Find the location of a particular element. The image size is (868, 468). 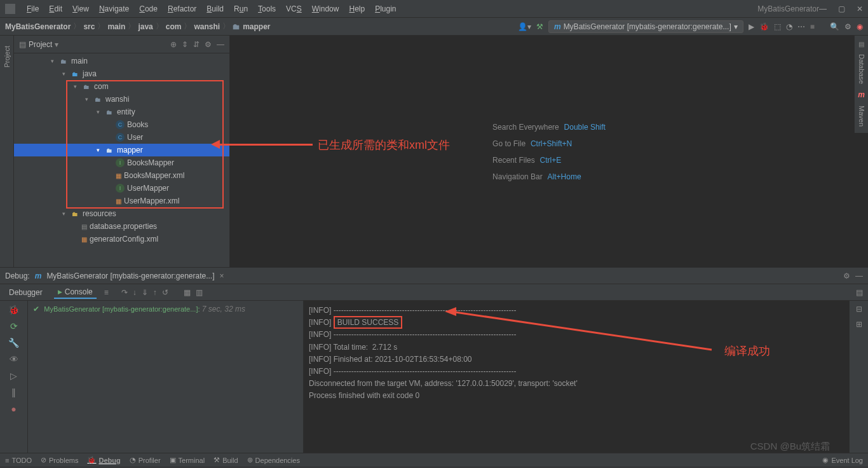

view-bp-icon: 👁 is located at coordinates (14, 359).